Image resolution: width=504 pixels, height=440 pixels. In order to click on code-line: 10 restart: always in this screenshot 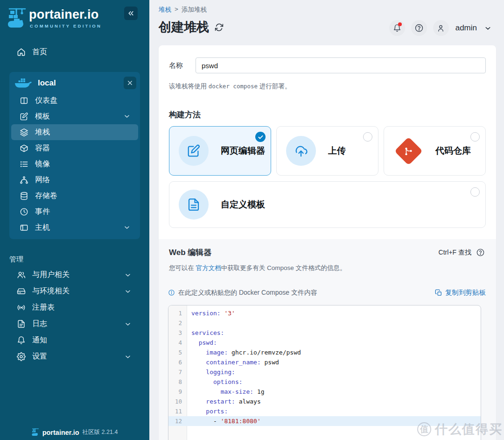, I will do `click(325, 402)`.